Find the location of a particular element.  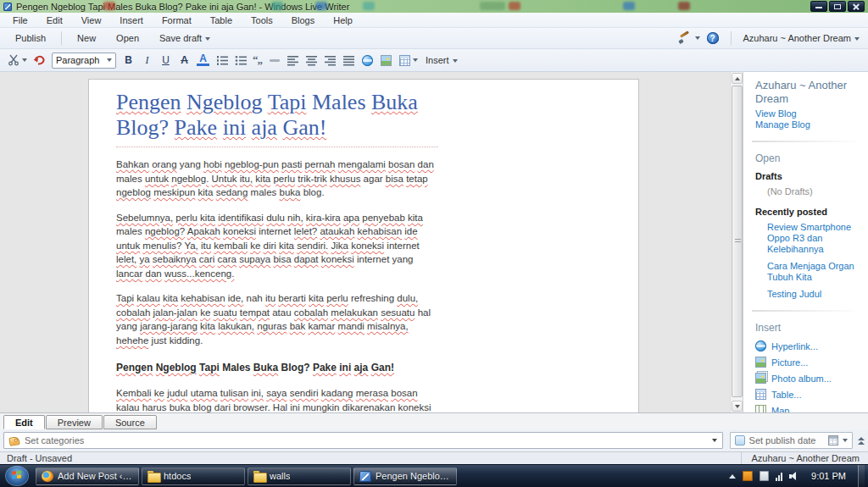

show-desktop-button is located at coordinates (861, 476).